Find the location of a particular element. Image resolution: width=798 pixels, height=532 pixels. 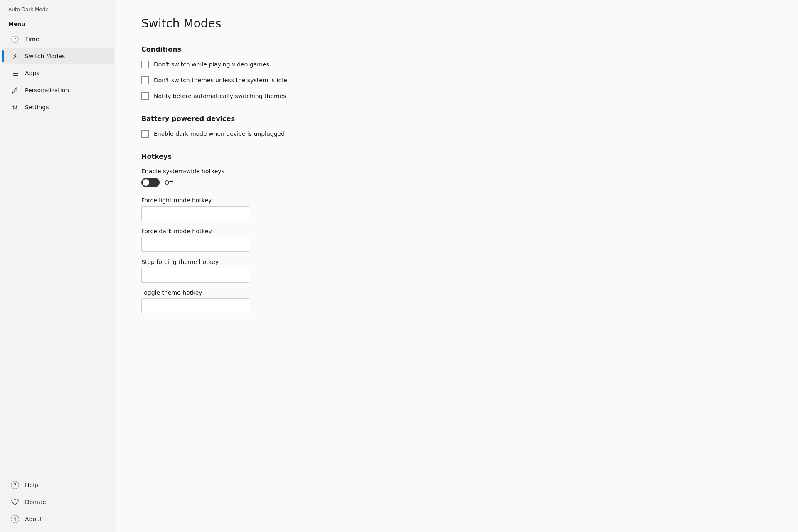

sidebar-item-help-label: Help is located at coordinates (32, 485).